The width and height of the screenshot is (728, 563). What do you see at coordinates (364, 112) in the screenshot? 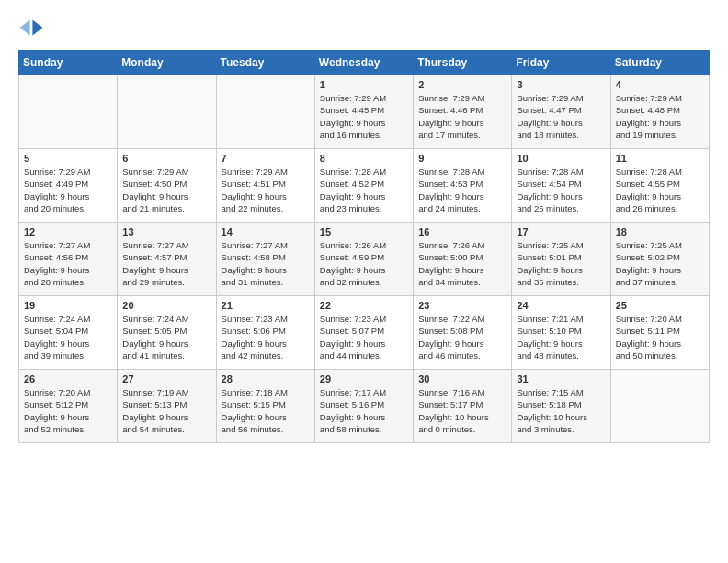
I see `week-row-1: 1Sunrise: 7:29 AM Sunset: 4:45 PM Daylig…` at bounding box center [364, 112].